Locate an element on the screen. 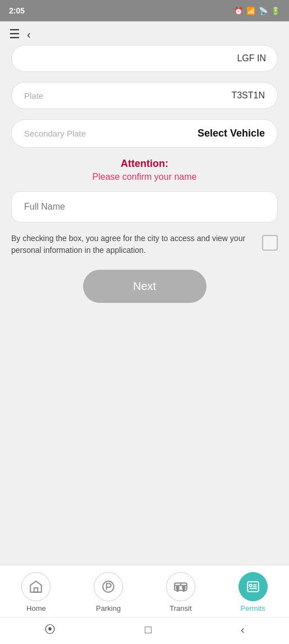 This screenshot has width=289, height=644. battery-icon: 🔋 is located at coordinates (276, 11).